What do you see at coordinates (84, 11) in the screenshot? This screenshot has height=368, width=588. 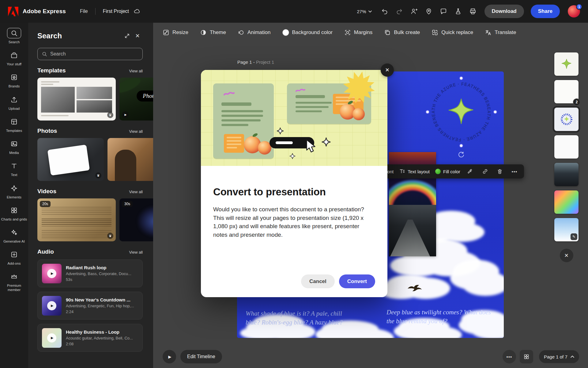 I see `file-menu: File` at bounding box center [84, 11].